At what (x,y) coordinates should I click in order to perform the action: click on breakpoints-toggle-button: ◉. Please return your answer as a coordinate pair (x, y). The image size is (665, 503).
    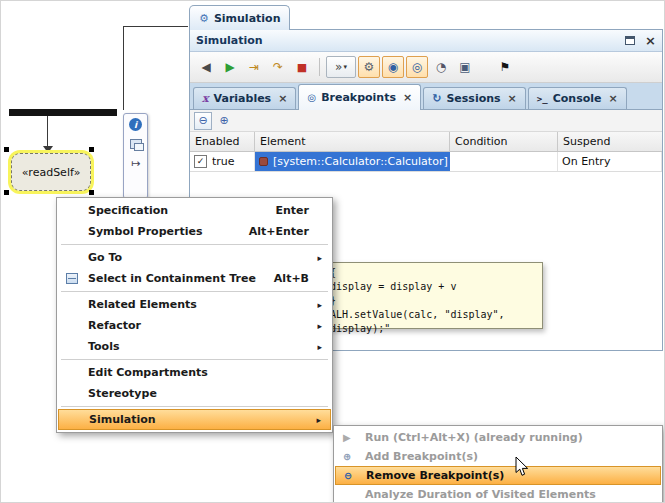
    Looking at the image, I should click on (393, 67).